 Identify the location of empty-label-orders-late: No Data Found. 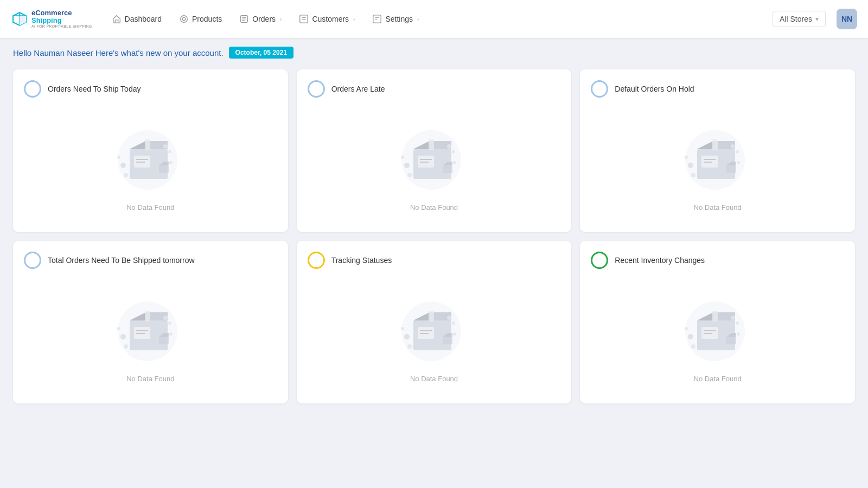
(434, 207).